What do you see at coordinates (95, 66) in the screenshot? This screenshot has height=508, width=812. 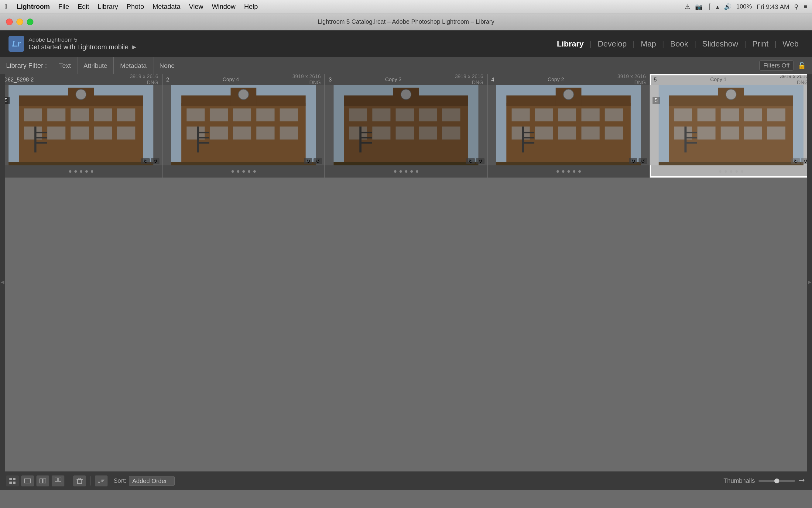 I see `filter-tab-attribute: Attribute` at bounding box center [95, 66].